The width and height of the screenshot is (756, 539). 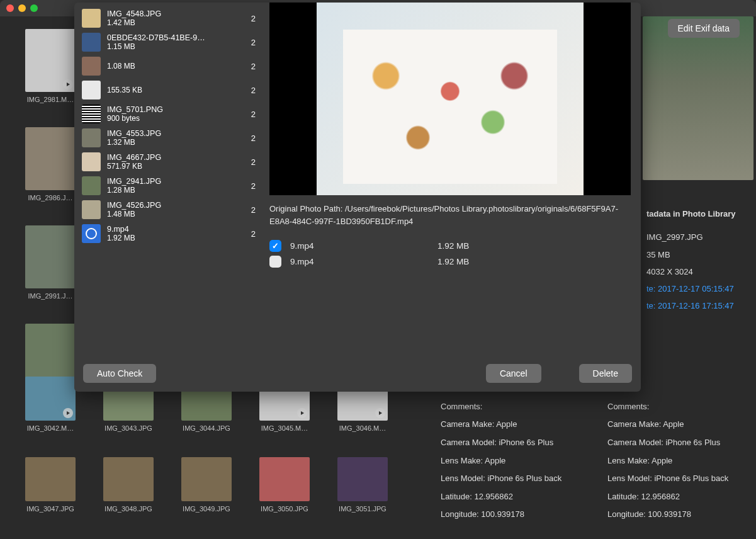 I want to click on file-size: 1.48 MB, so click(x=172, y=214).